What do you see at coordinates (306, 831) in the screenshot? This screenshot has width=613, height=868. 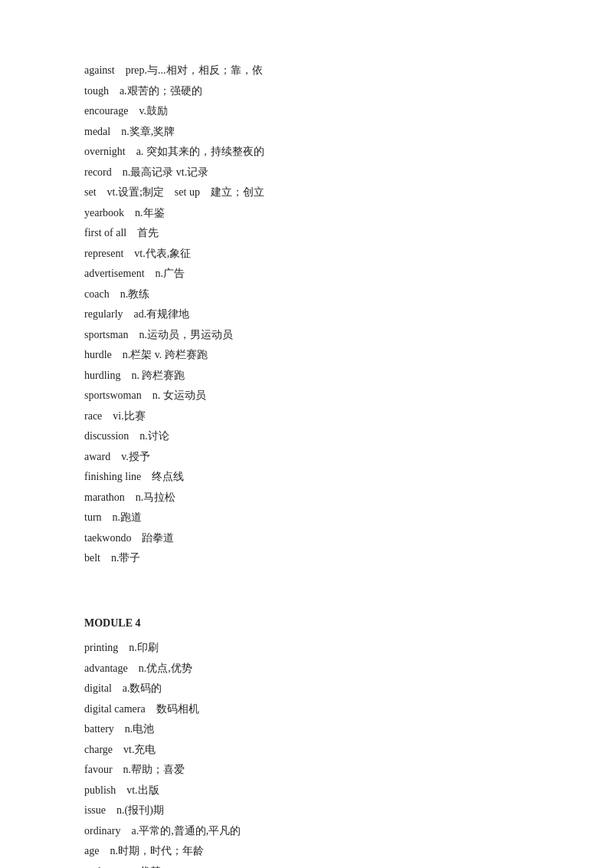 I see `vocab-entry: ordinary a.平常的,普通的,平凡的` at bounding box center [306, 831].